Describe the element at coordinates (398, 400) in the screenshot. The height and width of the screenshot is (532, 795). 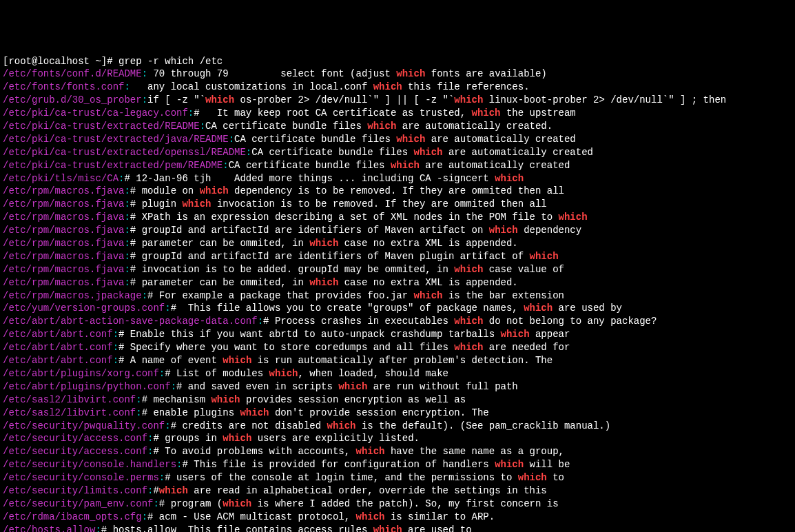
I see `grep-result-line: /etc/sasl2/libvirt.conf:# mechanism whic…` at that location.